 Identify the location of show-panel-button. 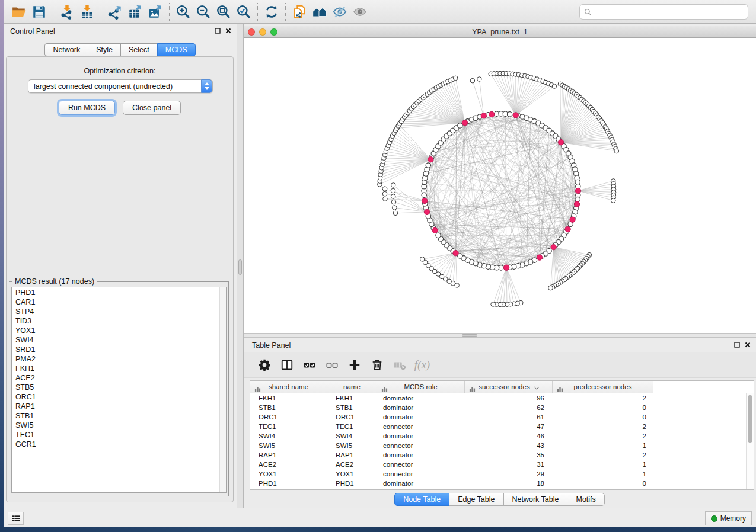
(15, 518).